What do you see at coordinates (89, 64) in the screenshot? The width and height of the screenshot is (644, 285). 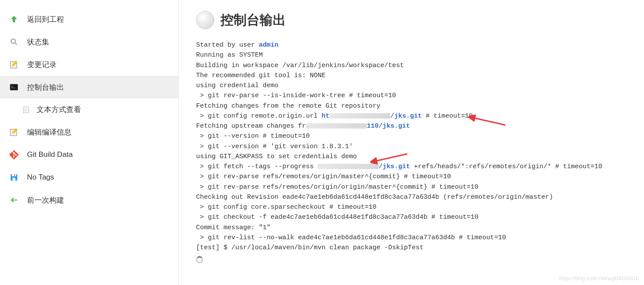 I see `sidebar-item-changes: 变更记录` at bounding box center [89, 64].